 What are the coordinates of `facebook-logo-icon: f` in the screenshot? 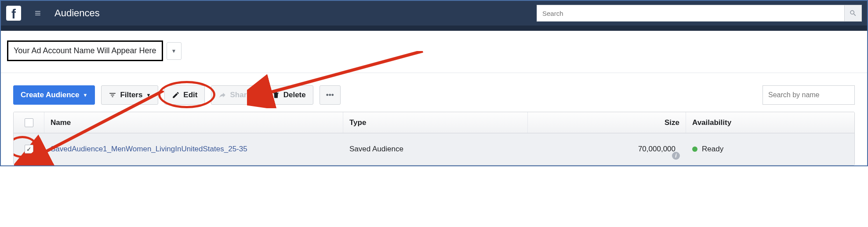 It's located at (14, 13).